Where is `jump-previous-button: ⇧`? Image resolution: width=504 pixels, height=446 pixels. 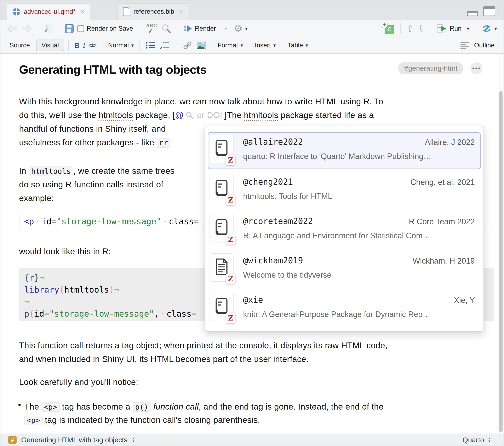 jump-previous-button: ⇧ is located at coordinates (410, 29).